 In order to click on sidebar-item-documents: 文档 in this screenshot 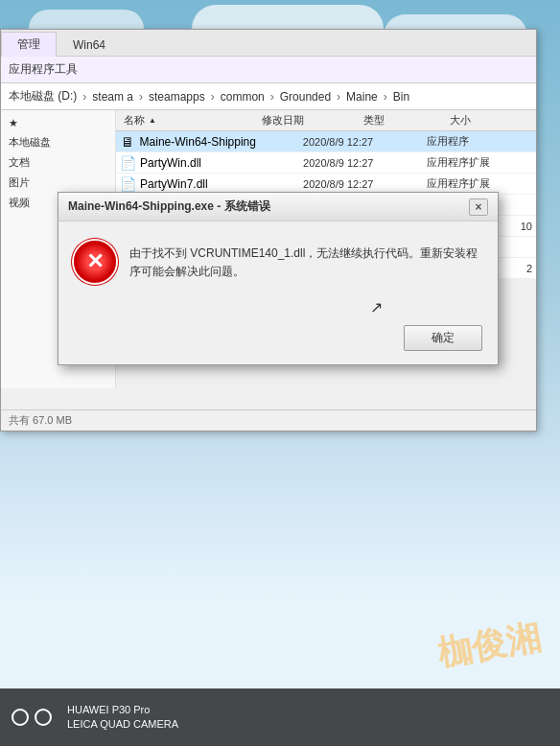, I will do `click(58, 163)`.